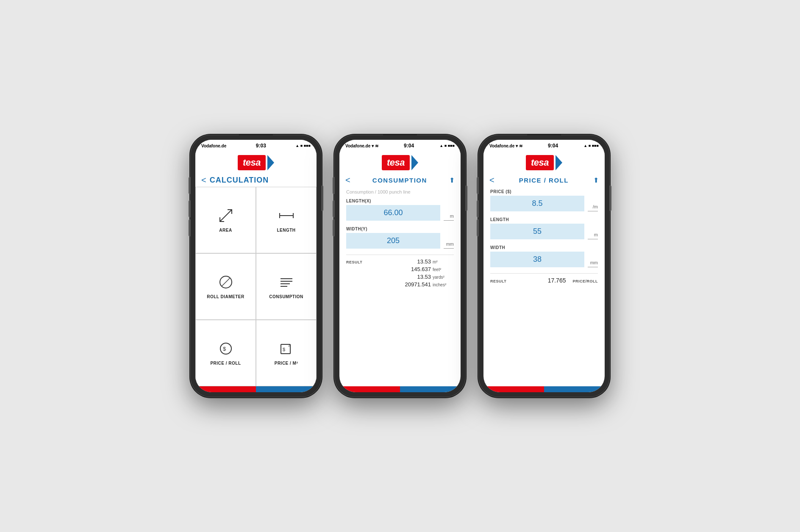 The image size is (800, 532). I want to click on form-subtitle-2: Consumption / 1000 punch line, so click(400, 192).